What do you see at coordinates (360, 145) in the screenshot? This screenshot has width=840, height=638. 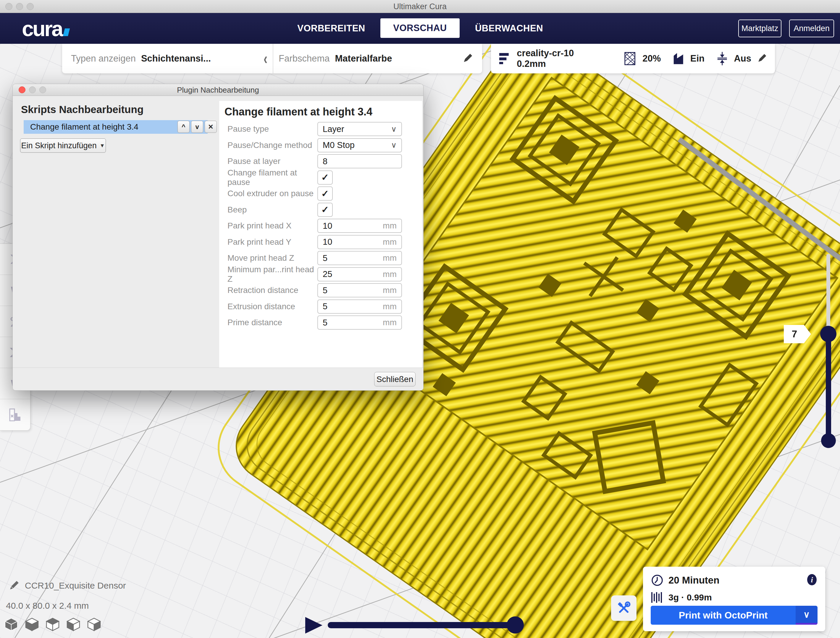 I see `pause-change-method-select: M0 Stop∨` at bounding box center [360, 145].